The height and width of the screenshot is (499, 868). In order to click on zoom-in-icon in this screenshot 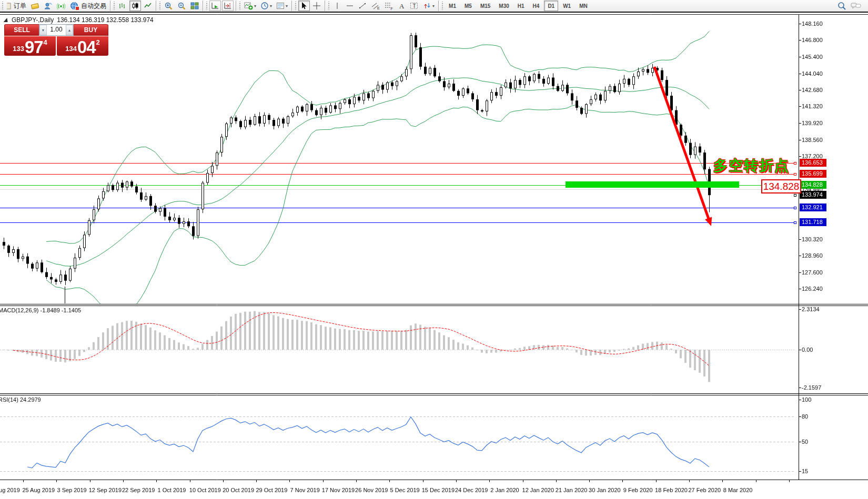, I will do `click(168, 6)`.